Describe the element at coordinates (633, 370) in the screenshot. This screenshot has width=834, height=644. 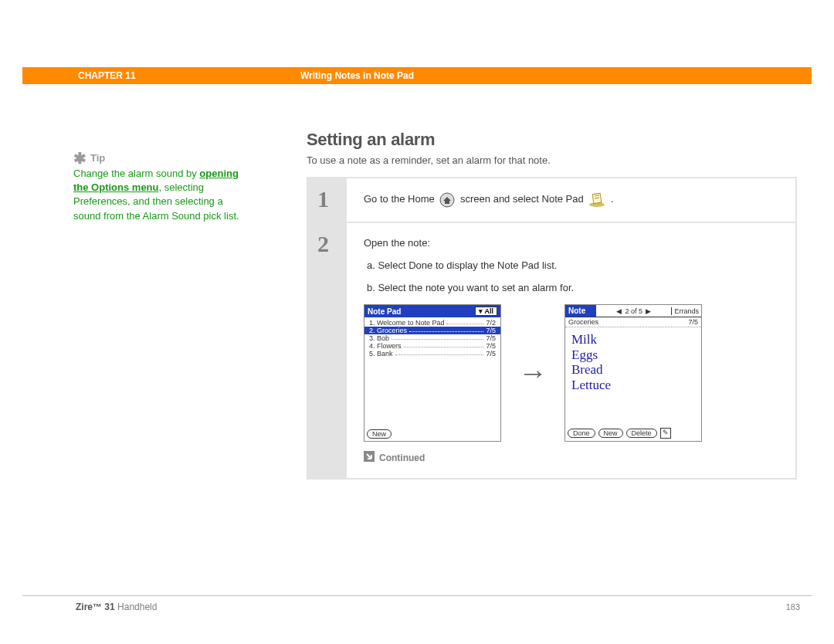
I see `handwriting-line: Bread` at that location.